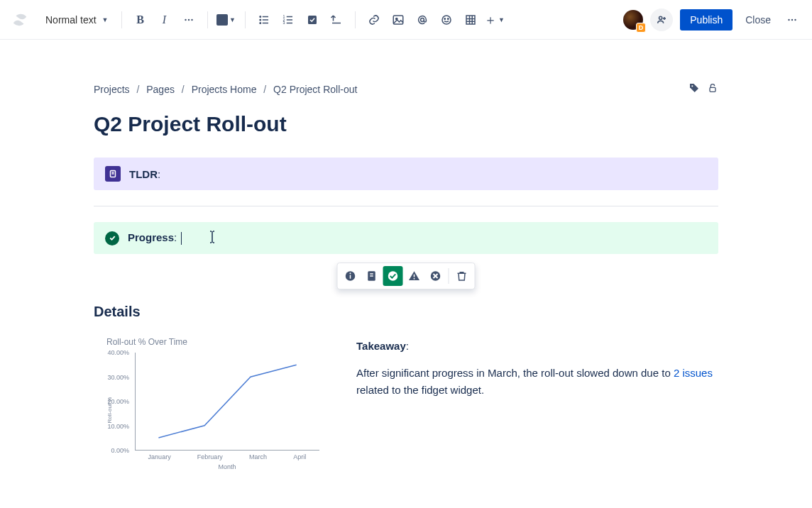 Image resolution: width=812 pixels, height=508 pixels. Describe the element at coordinates (226, 20) in the screenshot. I see `text-color-button: ▼` at that location.